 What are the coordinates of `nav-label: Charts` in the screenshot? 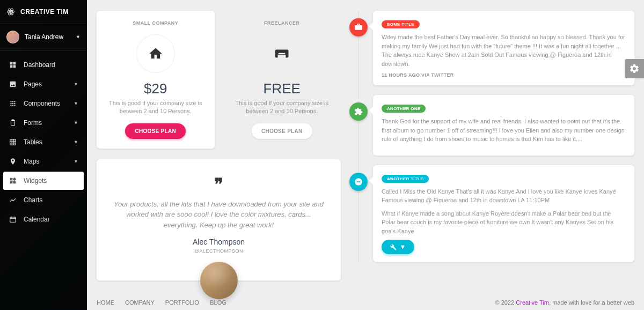 It's located at (33, 200).